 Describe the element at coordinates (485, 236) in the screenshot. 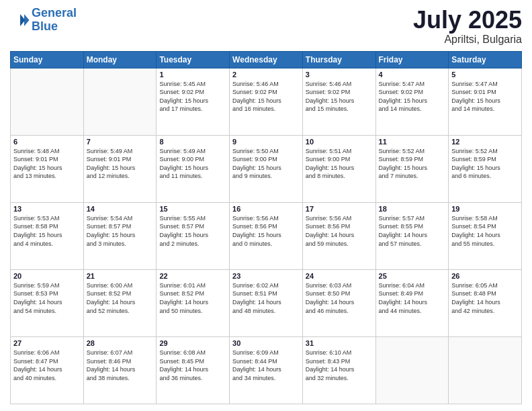

I see `calendar-cell: 19Sunrise: 5:58 AMSunset: 8:54 PMDayligh…` at that location.